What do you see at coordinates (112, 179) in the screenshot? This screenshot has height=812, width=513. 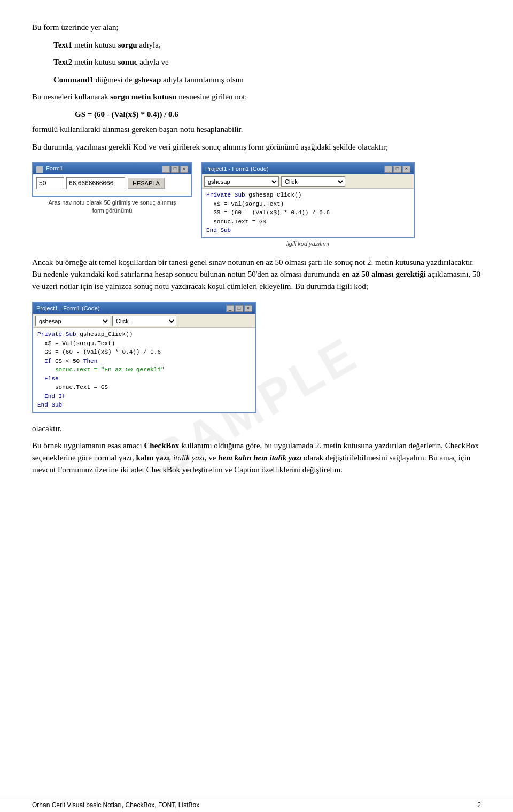 I see `form1-window: Form1 _ □ × HESA` at bounding box center [112, 179].